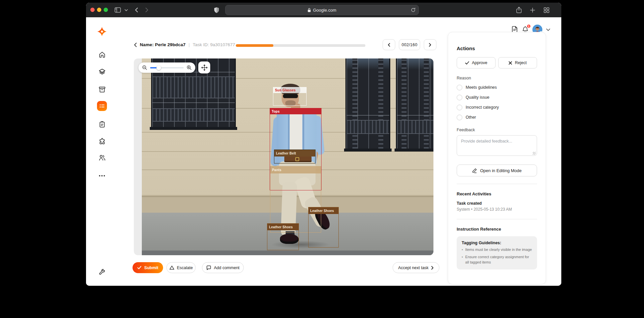 This screenshot has width=644, height=318. What do you see at coordinates (283, 227) in the screenshot?
I see `annotation-label: Leather Shoes` at bounding box center [283, 227].